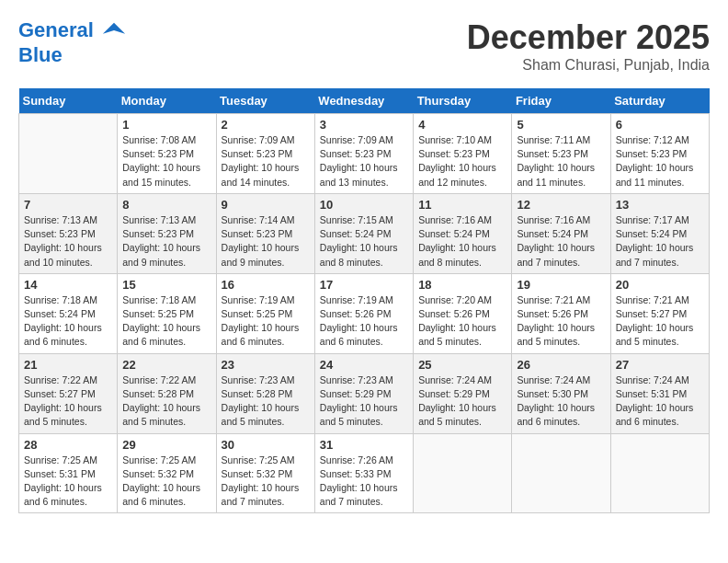 The width and height of the screenshot is (728, 563). I want to click on day-cell: 1Sunrise: 7:08 AMSunset: 5:23 PMDaylight…, so click(167, 155).